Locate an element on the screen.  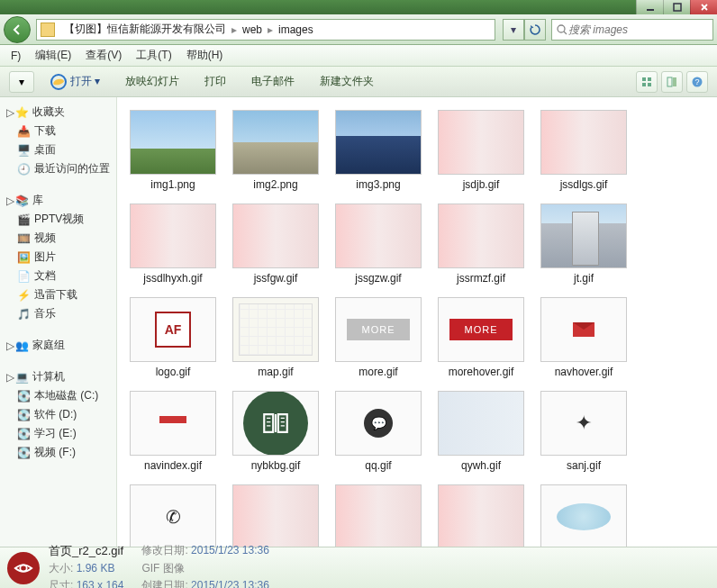
sidebar-item-videos: 🎞️视频 is located at coordinates (58, 238).